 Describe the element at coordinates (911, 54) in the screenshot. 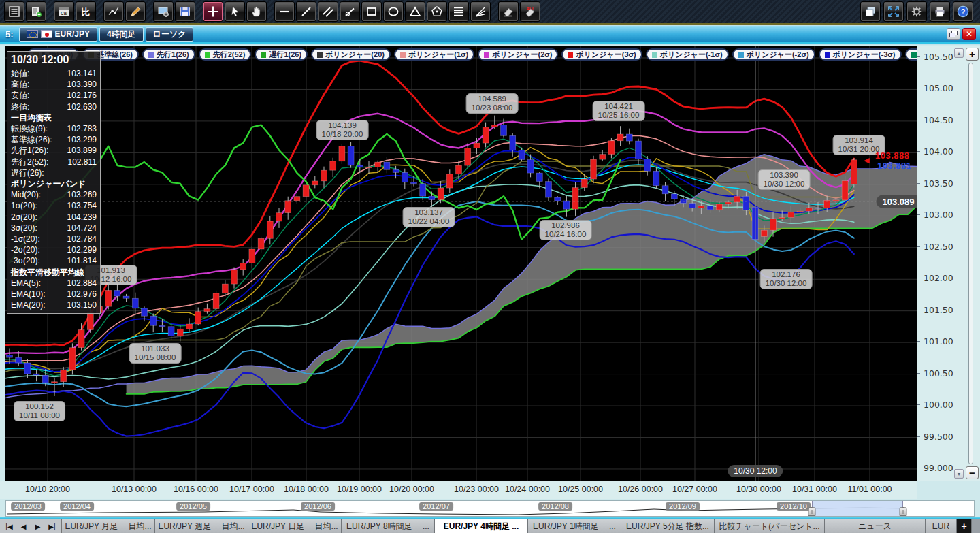

I see `legend-toggle: EMA(5)` at that location.